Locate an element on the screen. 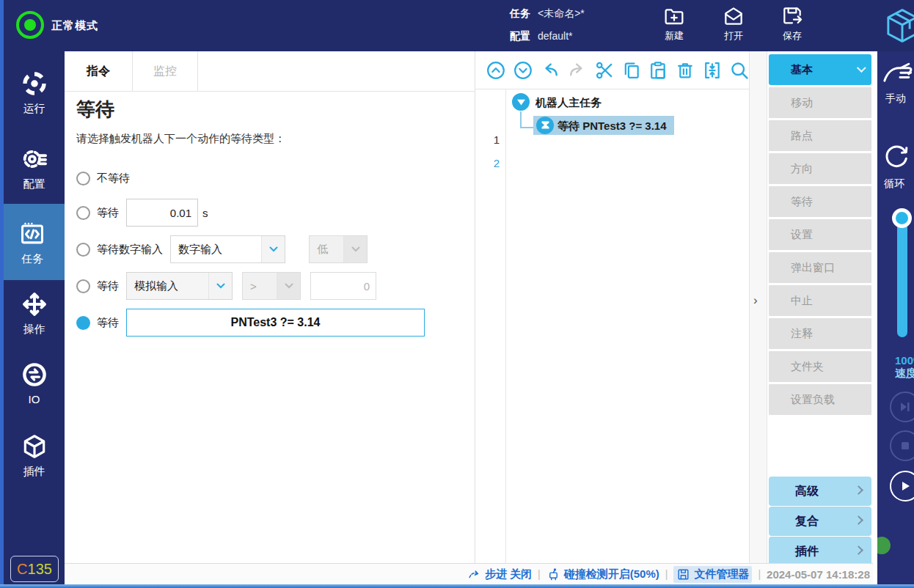  mode-indicator-icon is located at coordinates (30, 25).